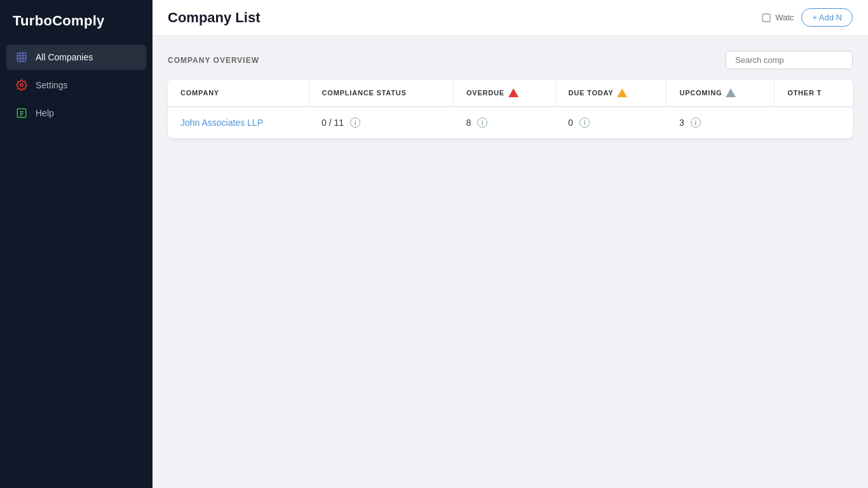 Image resolution: width=868 pixels, height=488 pixels. I want to click on upcoming-info-icon: i, so click(696, 123).